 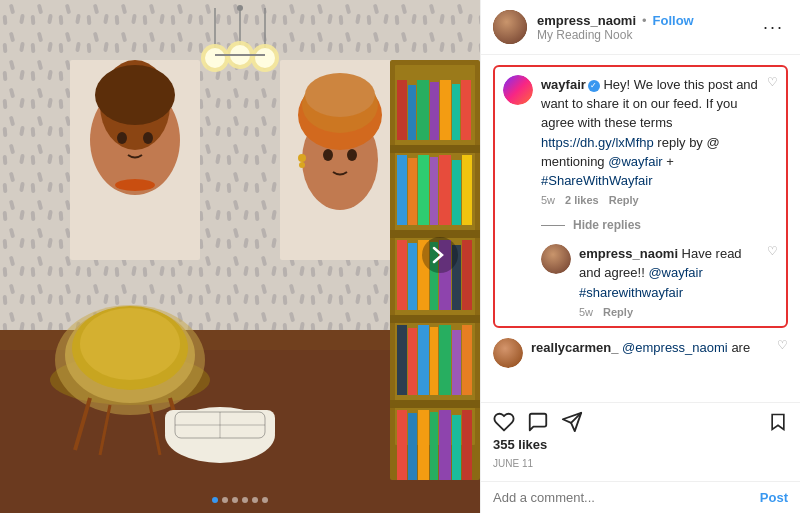 I want to click on empress-naomi-reply-heart-icon: ♡, so click(x=772, y=251).